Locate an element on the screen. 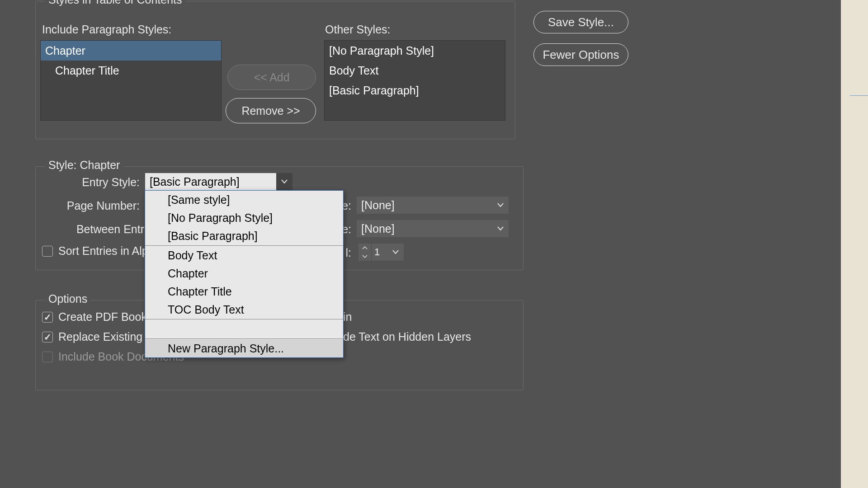 Image resolution: width=868 pixels, height=488 pixels. style-right2-combo: [None] is located at coordinates (433, 229).